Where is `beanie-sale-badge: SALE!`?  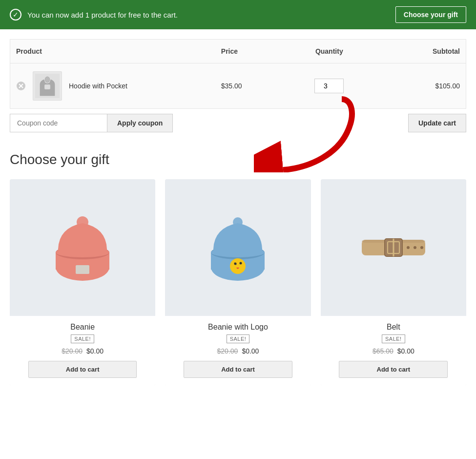
beanie-sale-badge: SALE! is located at coordinates (83, 339).